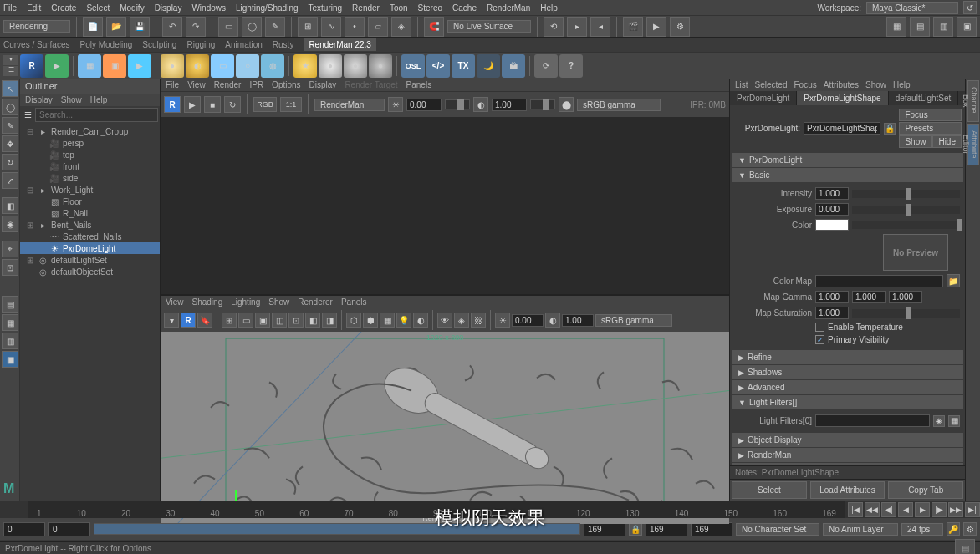 Image resolution: width=980 pixels, height=554 pixels. Describe the element at coordinates (906, 210) in the screenshot. I see `exposure-slider` at that location.